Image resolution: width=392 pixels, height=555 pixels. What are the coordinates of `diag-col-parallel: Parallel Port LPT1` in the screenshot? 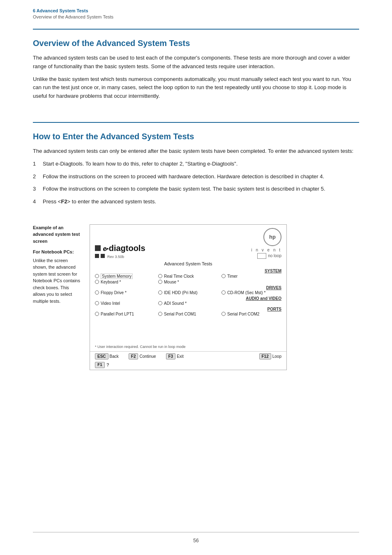 It's located at (125, 314).